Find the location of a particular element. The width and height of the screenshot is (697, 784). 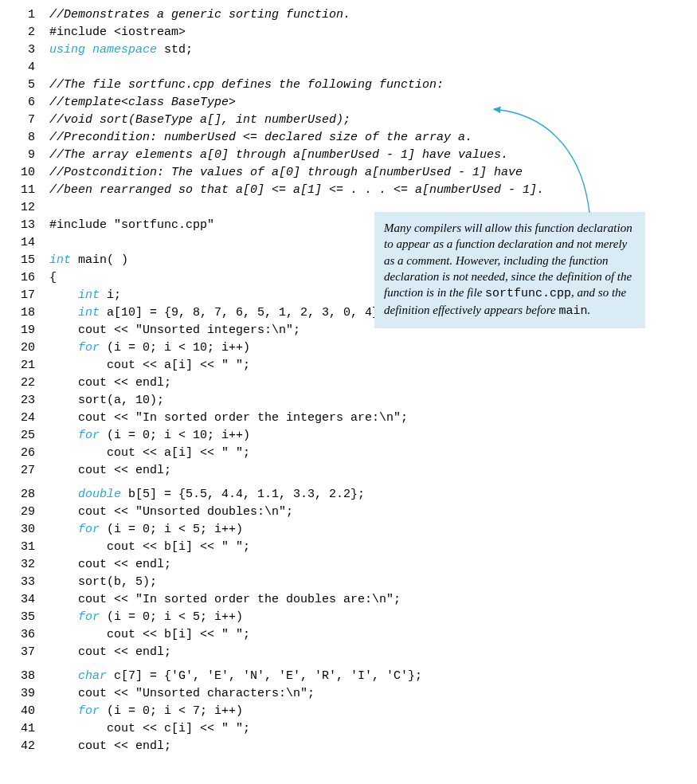

code-line: 2#include <iostream> is located at coordinates (349, 33).